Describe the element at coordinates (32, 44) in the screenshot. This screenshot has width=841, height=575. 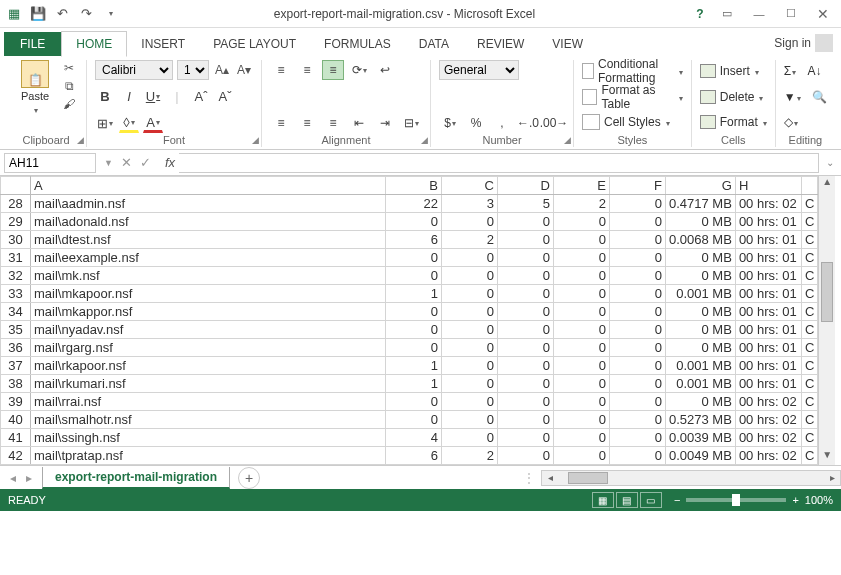
I see `tab-file: FILE` at that location.